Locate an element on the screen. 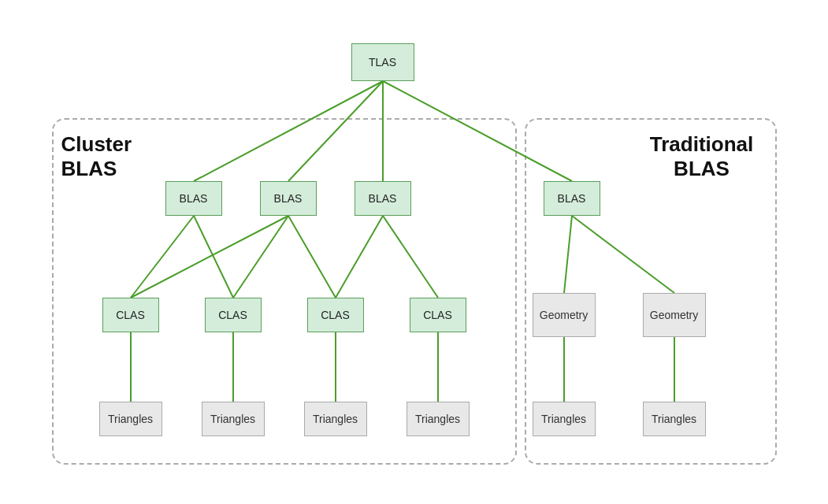 The image size is (828, 504). clas3-node: CLAS is located at coordinates (336, 315).